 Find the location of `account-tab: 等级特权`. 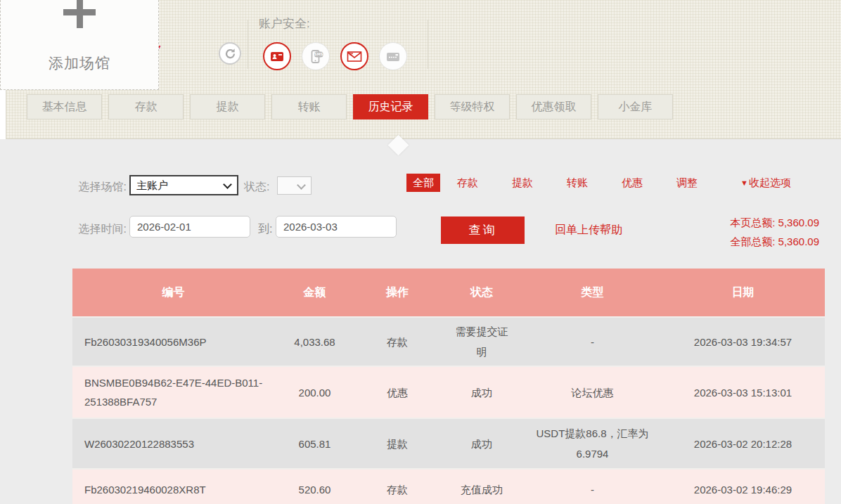

account-tab: 等级特权 is located at coordinates (473, 107).